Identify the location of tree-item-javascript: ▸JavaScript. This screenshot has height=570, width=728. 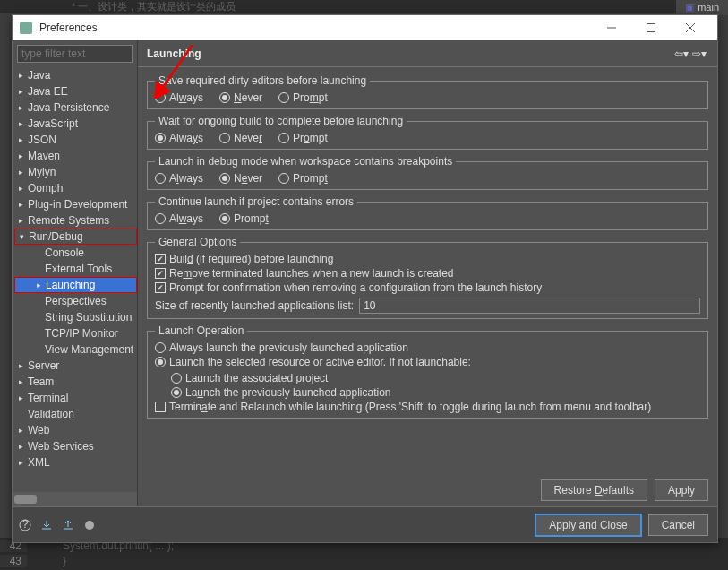
(75, 124).